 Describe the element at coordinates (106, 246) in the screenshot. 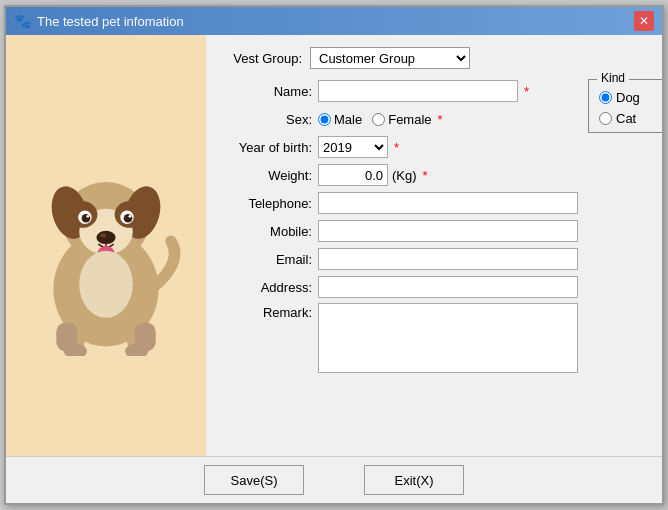

I see `dog-image` at that location.